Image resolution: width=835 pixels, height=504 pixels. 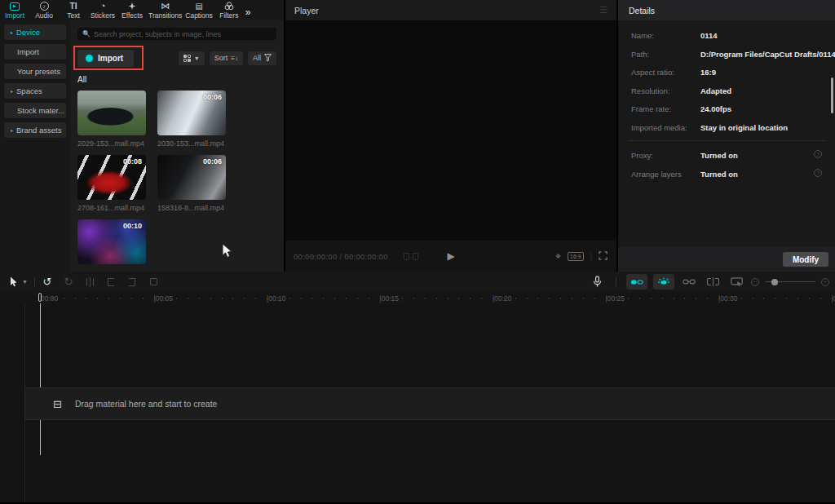 What do you see at coordinates (229, 11) in the screenshot?
I see `tab-filters: Filters` at bounding box center [229, 11].